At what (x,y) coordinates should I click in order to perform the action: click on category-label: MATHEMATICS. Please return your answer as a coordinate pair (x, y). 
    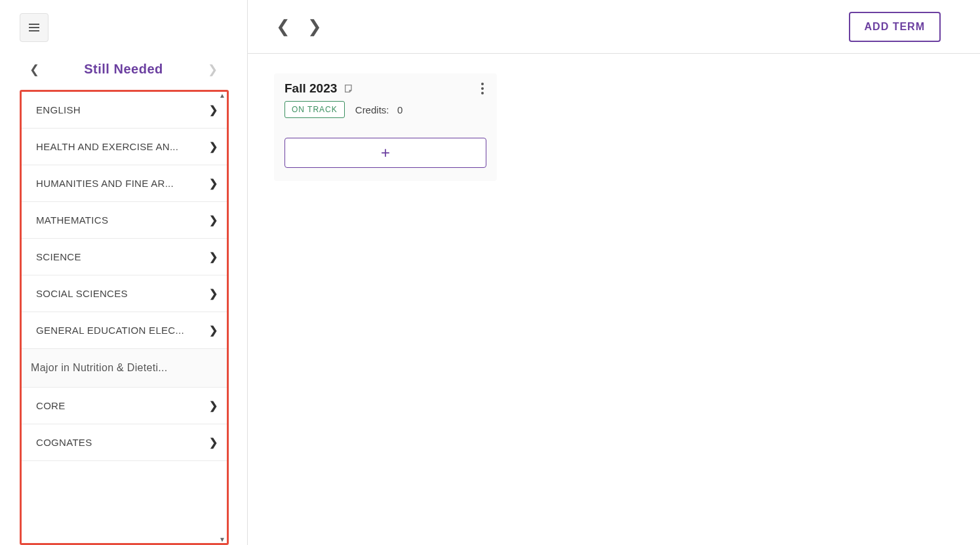
    Looking at the image, I should click on (72, 220).